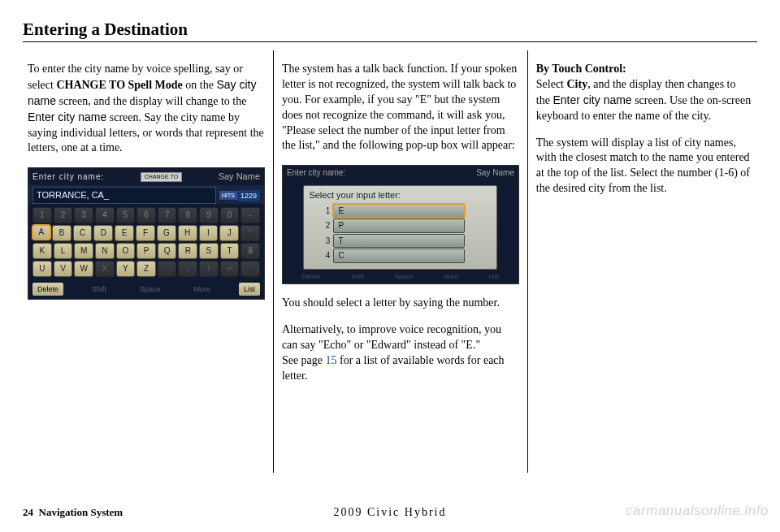 The height and width of the screenshot is (532, 780). Describe the element at coordinates (146, 251) in the screenshot. I see `kbd-row-3: K L M N O P Q R S T &` at that location.